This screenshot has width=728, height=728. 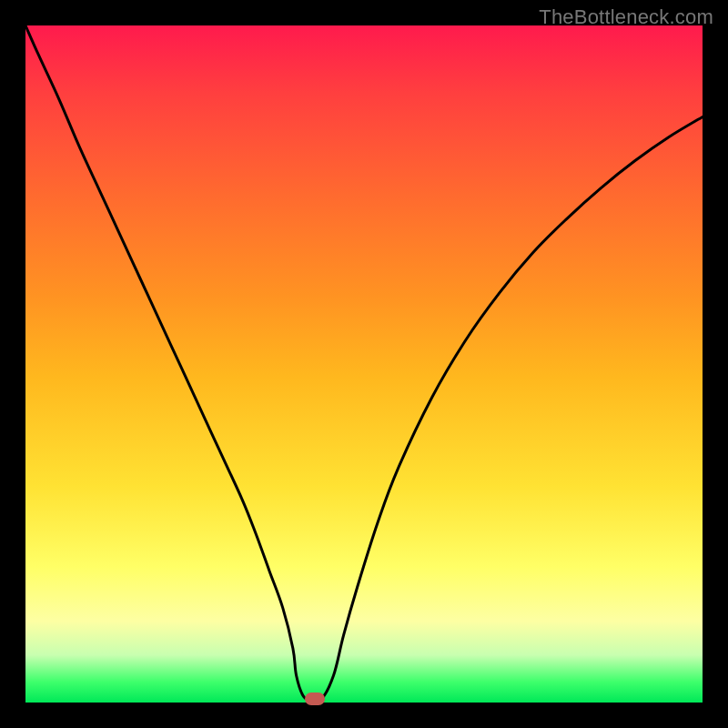 What do you see at coordinates (315, 699) in the screenshot?
I see `optimal-point-marker` at bounding box center [315, 699].